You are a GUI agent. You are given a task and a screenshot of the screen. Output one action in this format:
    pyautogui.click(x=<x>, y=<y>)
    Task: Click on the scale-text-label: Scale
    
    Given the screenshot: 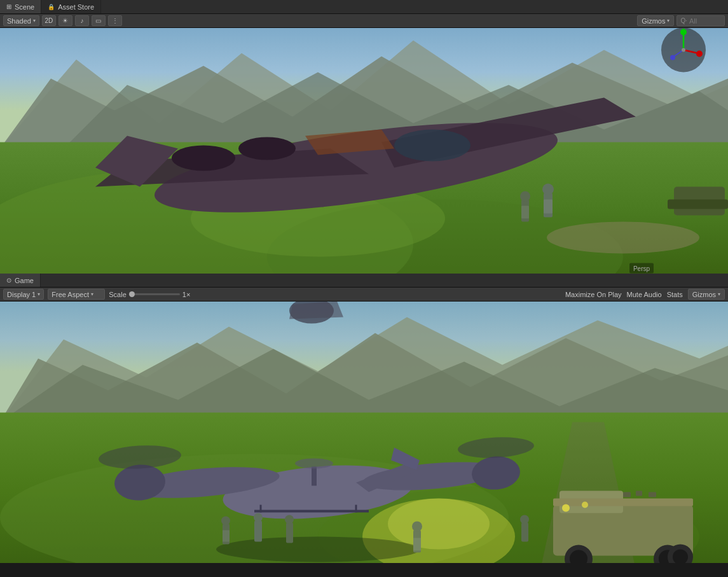 What is the action you would take?
    pyautogui.click(x=118, y=295)
    